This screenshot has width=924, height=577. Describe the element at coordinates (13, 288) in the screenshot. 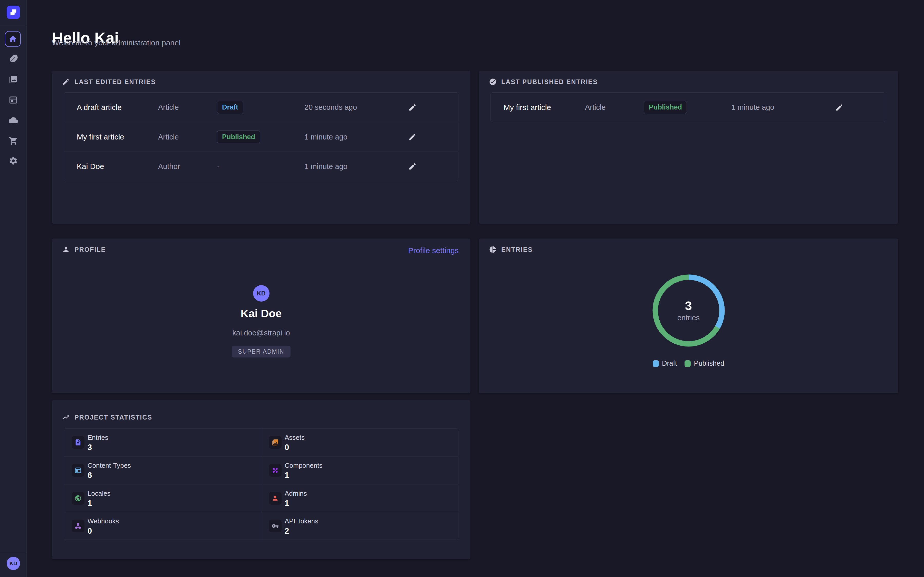

I see `sidebar: KD` at that location.